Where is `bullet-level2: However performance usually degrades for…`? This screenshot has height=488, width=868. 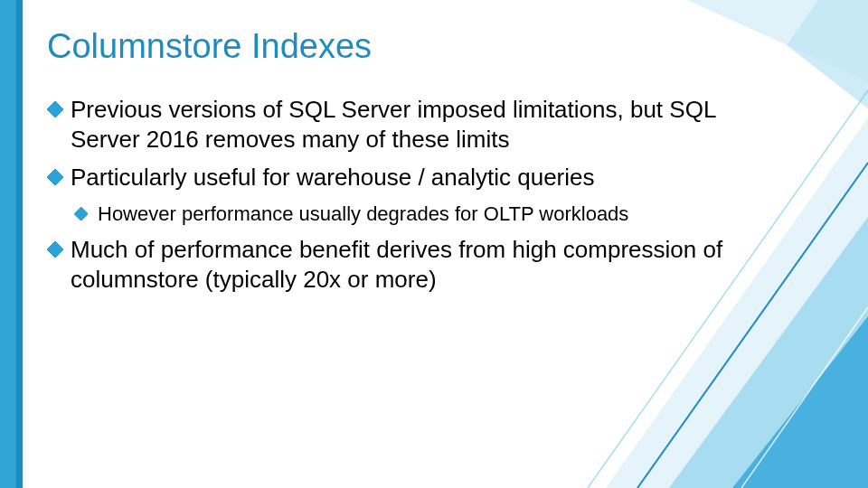
bullet-level2: However performance usually degrades for… is located at coordinates (417, 214).